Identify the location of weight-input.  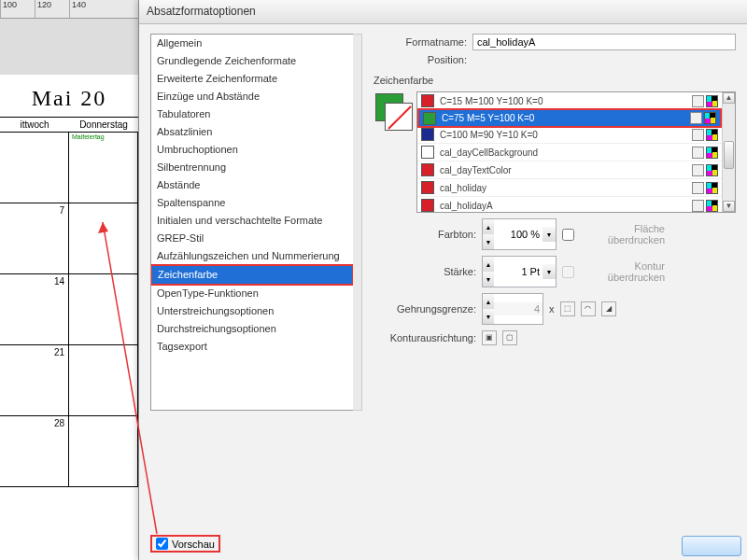
(518, 272).